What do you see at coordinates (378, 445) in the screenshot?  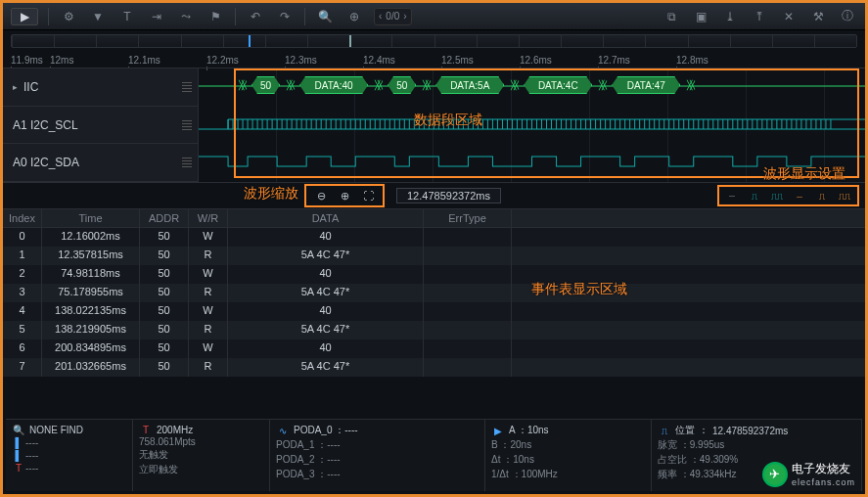 I see `poda1: PODA_1 ：----` at bounding box center [378, 445].